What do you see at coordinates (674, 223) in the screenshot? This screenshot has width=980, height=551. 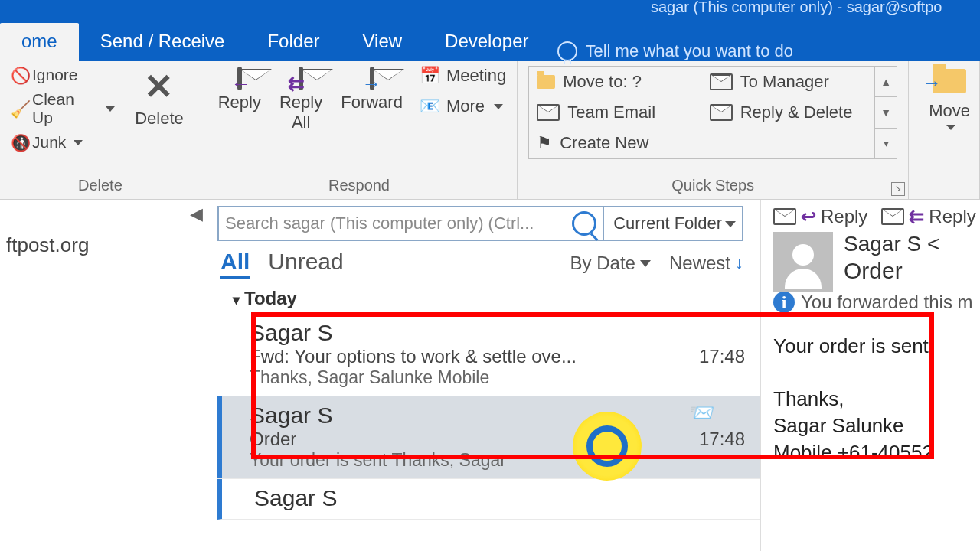 I see `search-scope-dropdown: Current Folder` at bounding box center [674, 223].